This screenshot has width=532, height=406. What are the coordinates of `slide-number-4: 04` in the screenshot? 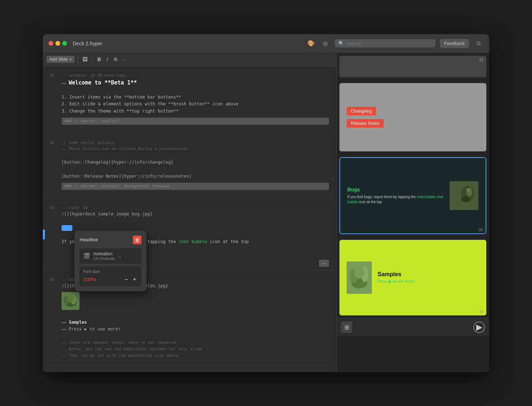 It's located at (54, 318).